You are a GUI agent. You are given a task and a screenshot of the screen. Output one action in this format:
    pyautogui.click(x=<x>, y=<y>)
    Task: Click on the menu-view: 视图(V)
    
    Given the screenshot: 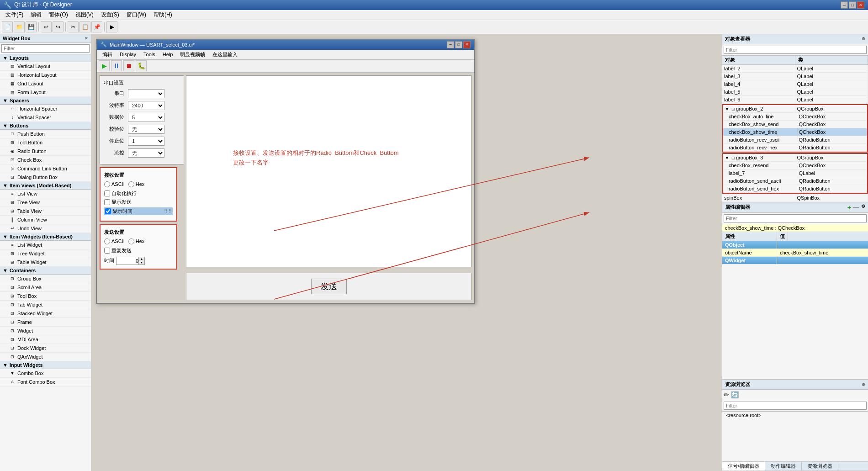 What is the action you would take?
    pyautogui.click(x=85, y=15)
    